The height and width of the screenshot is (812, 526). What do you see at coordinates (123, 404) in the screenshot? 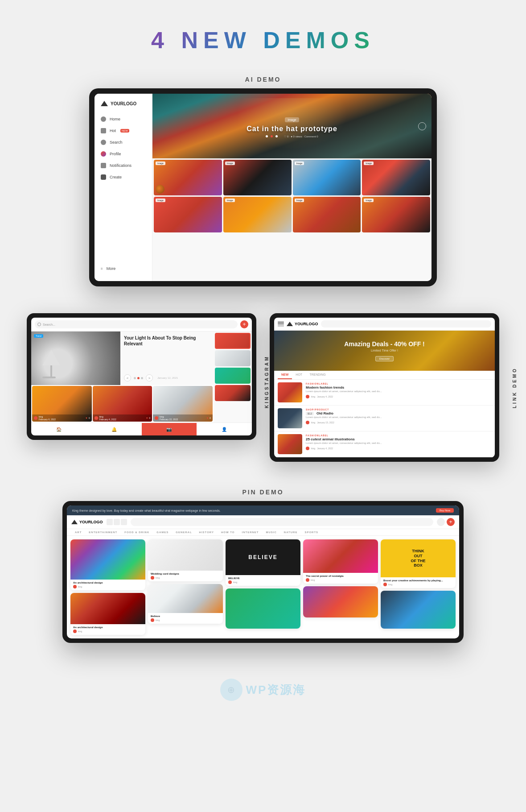
I see `king-post-2: king February 4, 2022 ♥ 0` at bounding box center [123, 404].